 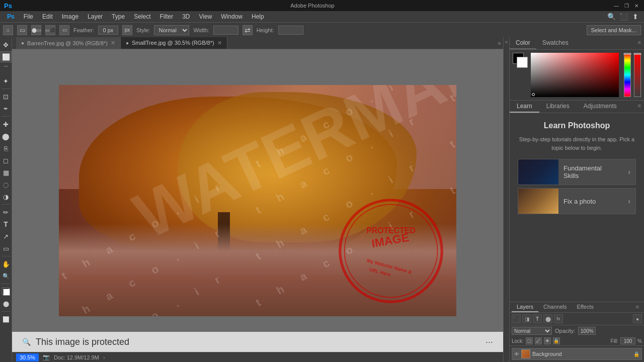 What do you see at coordinates (258, 357) in the screenshot?
I see `status-bar: 📷 Doc: 12.9M/12.9M ›` at bounding box center [258, 357].